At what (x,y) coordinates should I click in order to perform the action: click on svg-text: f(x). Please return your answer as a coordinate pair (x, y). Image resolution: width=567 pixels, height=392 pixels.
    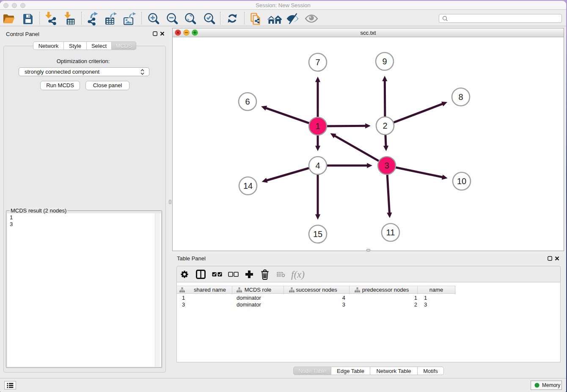
    Looking at the image, I should click on (298, 274).